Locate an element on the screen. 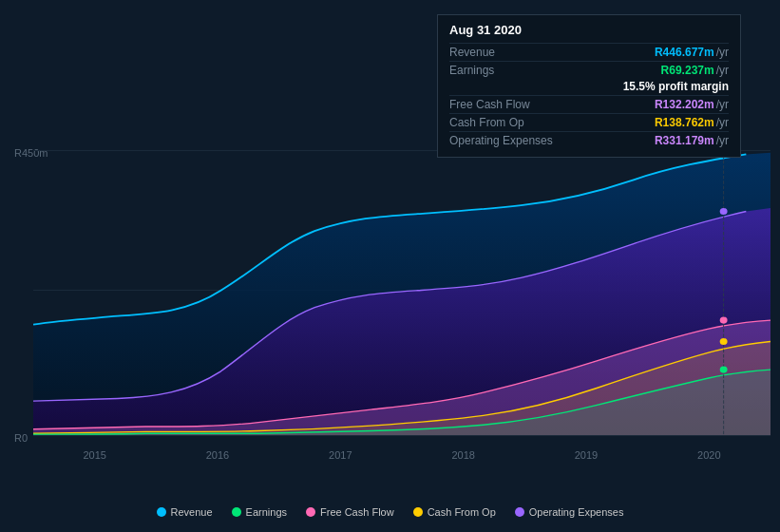  tooltip-fcf-row: Free Cash Flow R132.202m/yr is located at coordinates (589, 104).